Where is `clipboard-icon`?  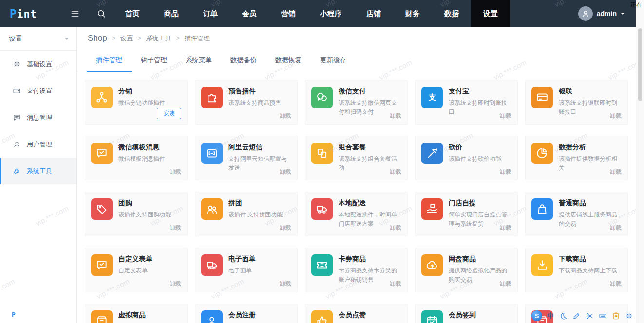
clipboard-icon is located at coordinates (616, 316).